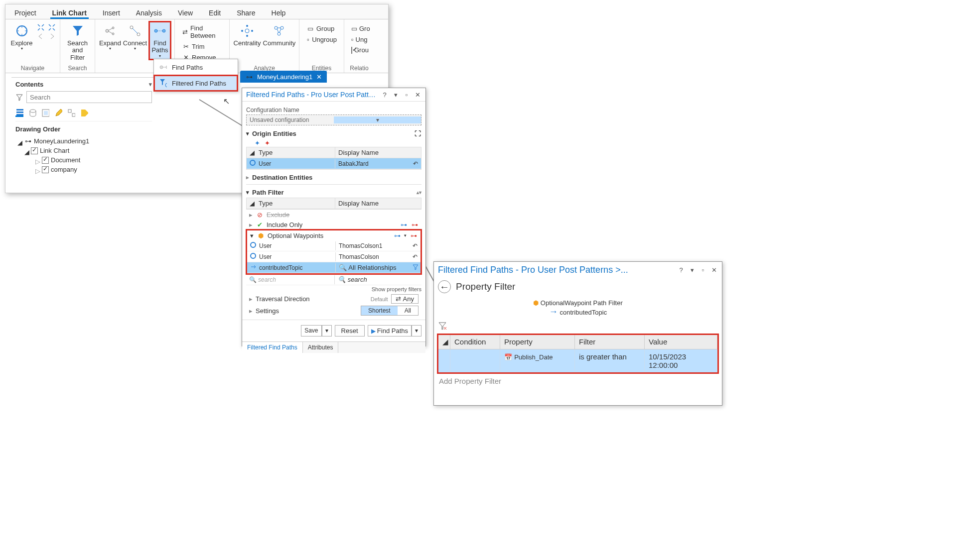  Describe the element at coordinates (334, 280) in the screenshot. I see `search-row: 🔍search🔍 search` at that location.